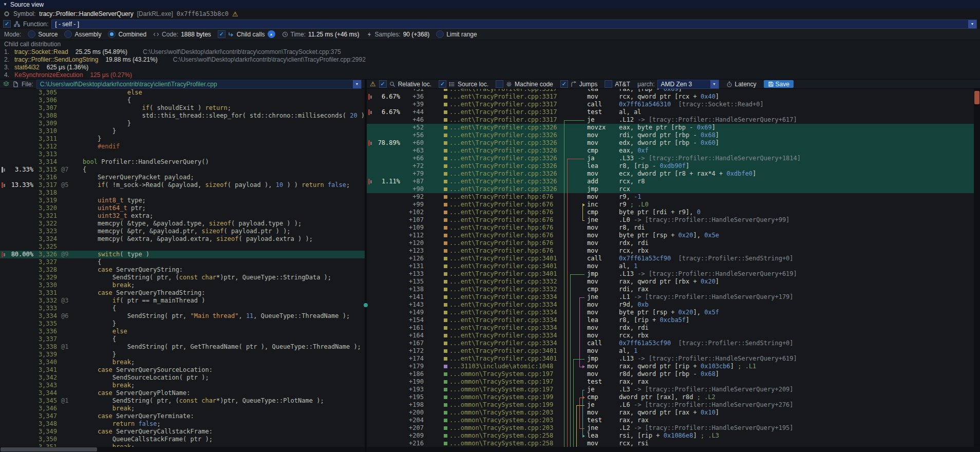 The width and height of the screenshot is (980, 452). I want to click on source-line: 3,316 ServerQueryPacket payload;, so click(182, 178).